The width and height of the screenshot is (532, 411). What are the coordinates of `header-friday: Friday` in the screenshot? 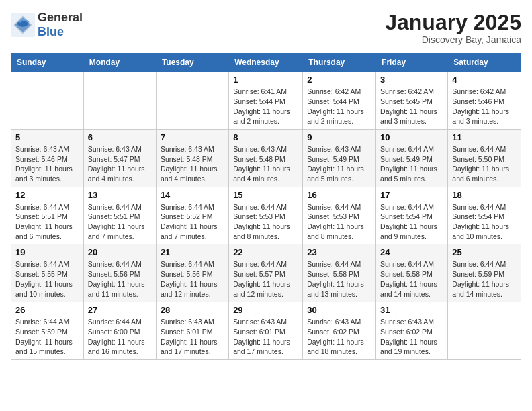 It's located at (412, 63).